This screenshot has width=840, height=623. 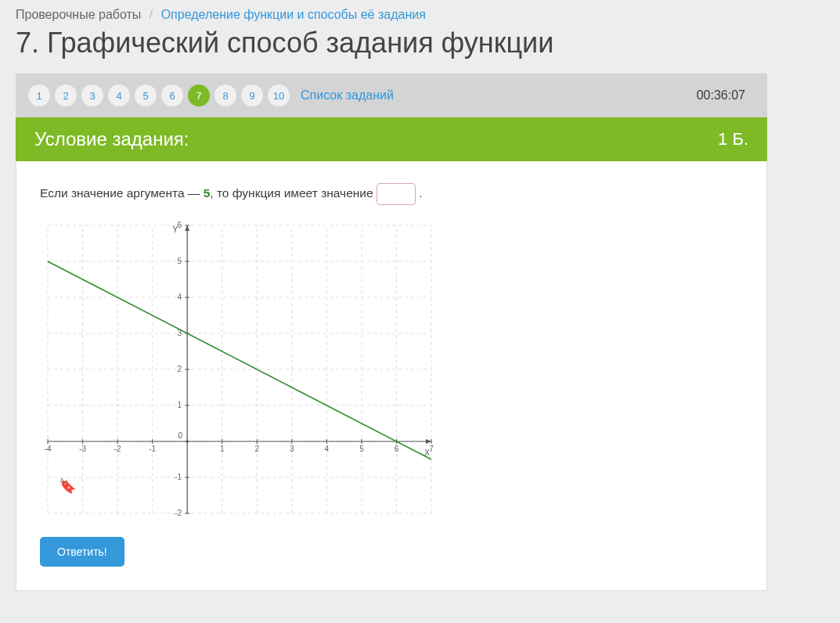 I want to click on bookmark-icon: 🔖, so click(x=67, y=486).